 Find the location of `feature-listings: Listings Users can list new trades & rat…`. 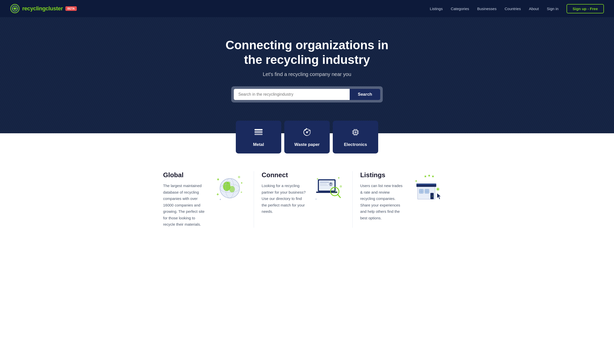

feature-listings: Listings Users can list new trades & rat… is located at coordinates (402, 199).